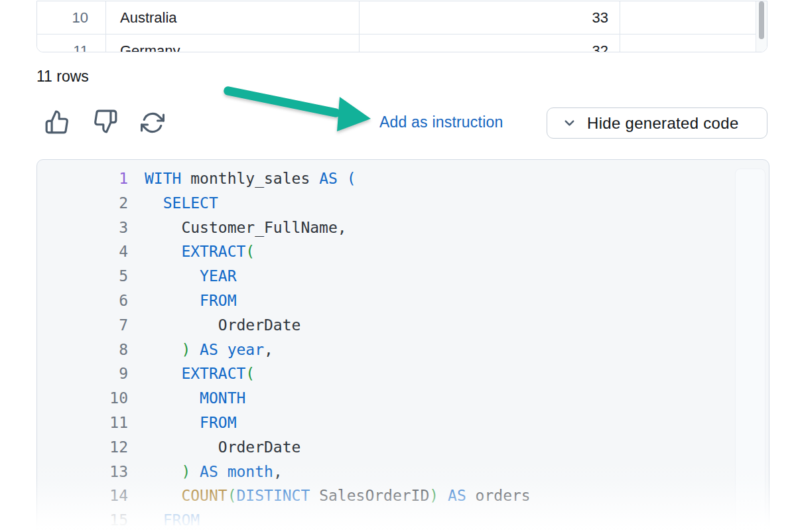  Describe the element at coordinates (251, 472) in the screenshot. I see `token-kw: month` at that location.